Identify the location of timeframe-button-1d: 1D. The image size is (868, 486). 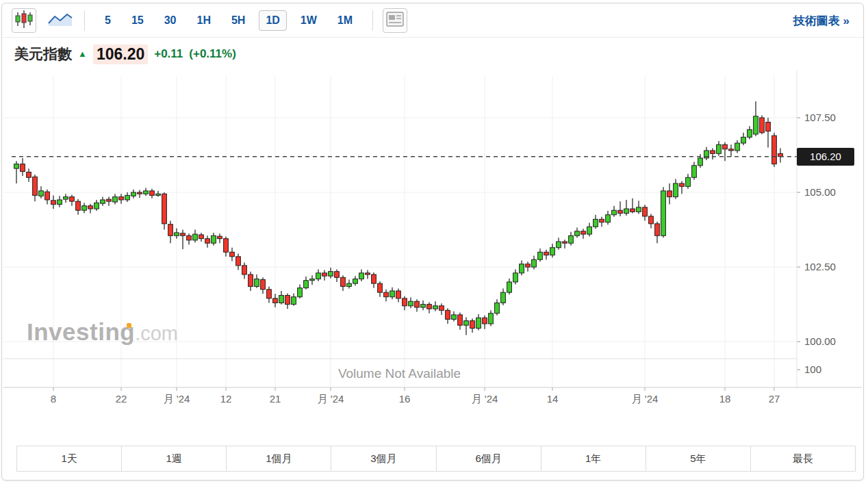
(272, 21).